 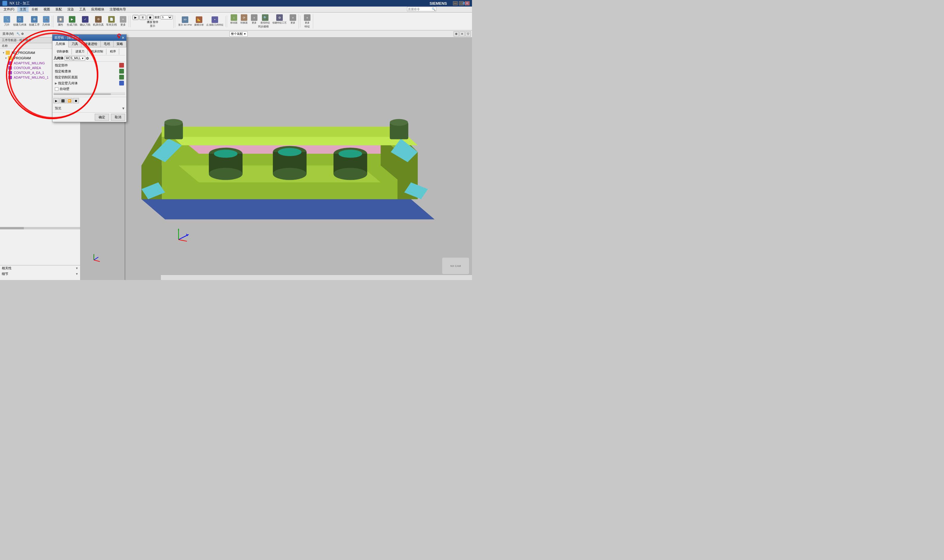 I want to click on menu-home: 主页, so click(x=23, y=9).